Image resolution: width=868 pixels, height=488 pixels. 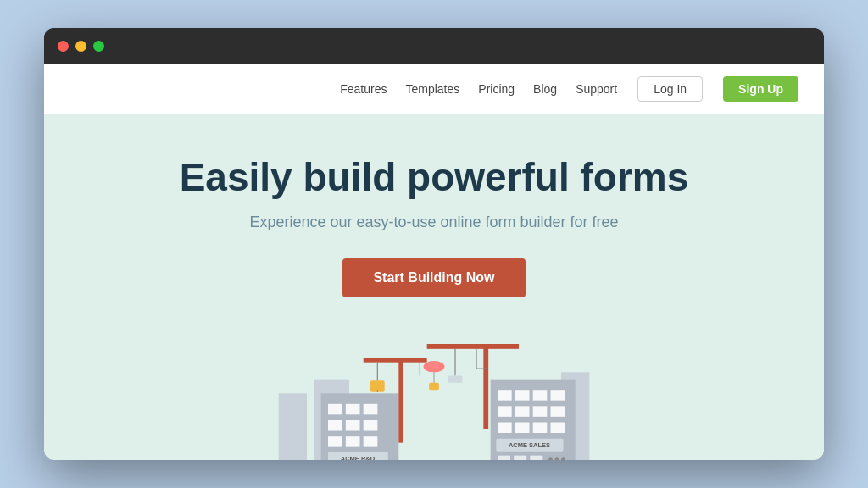 What do you see at coordinates (432, 89) in the screenshot?
I see `nav-templates: Templates` at bounding box center [432, 89].